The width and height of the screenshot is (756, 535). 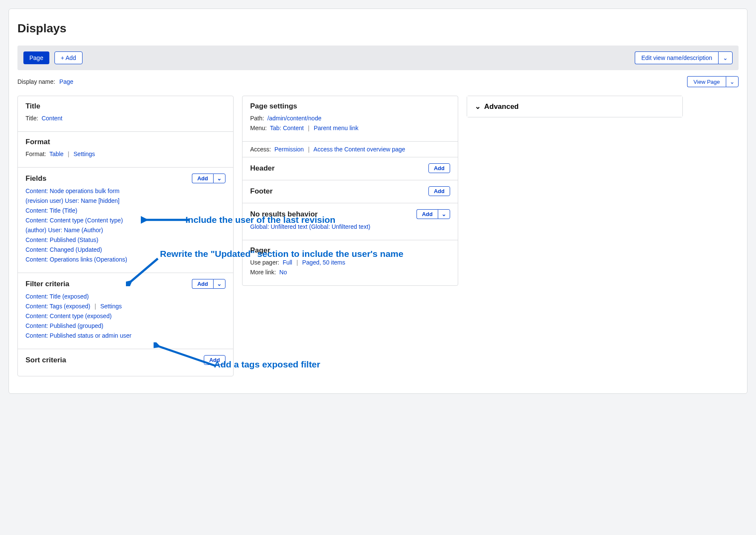 I want to click on header-add-button: Add, so click(x=439, y=168).